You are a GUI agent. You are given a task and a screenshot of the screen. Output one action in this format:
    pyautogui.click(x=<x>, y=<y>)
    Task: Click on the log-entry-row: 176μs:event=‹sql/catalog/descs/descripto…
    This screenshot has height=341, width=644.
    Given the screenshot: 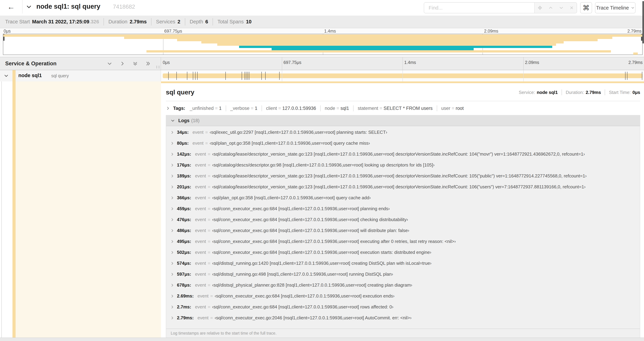 What is the action you would take?
    pyautogui.click(x=405, y=165)
    